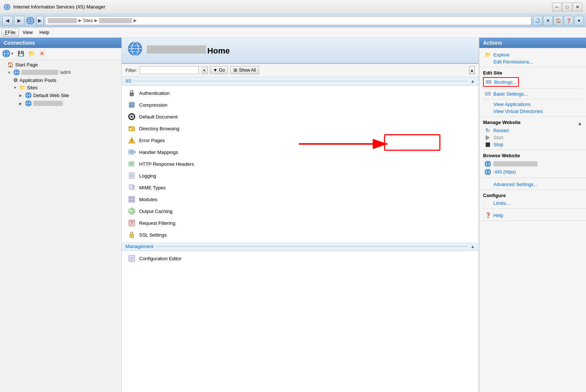 This screenshot has height=392, width=586. I want to click on action-basic-settings: Basic Settings..., so click(533, 94).